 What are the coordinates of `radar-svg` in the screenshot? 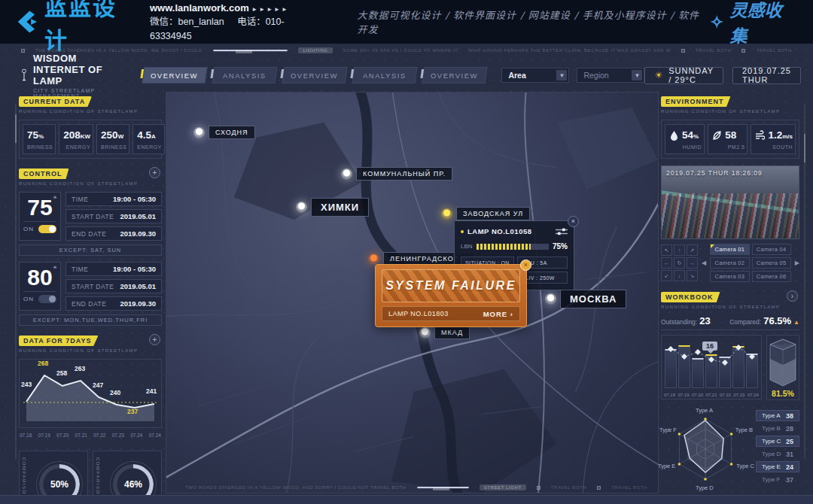 It's located at (705, 449).